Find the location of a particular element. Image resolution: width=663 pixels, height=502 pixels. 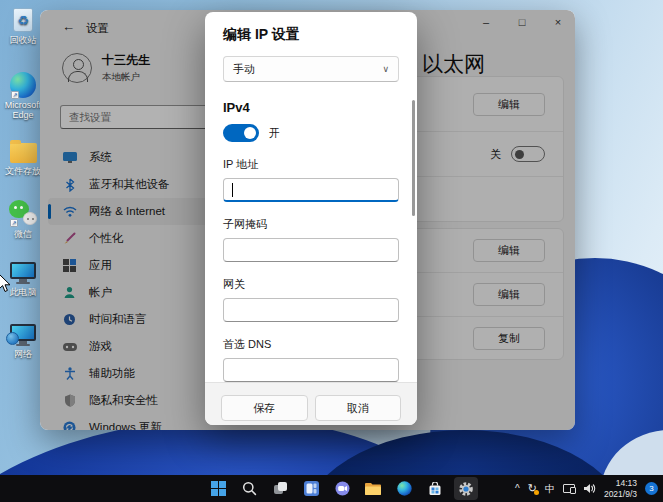

dialog-scrollbar is located at coordinates (414, 158).